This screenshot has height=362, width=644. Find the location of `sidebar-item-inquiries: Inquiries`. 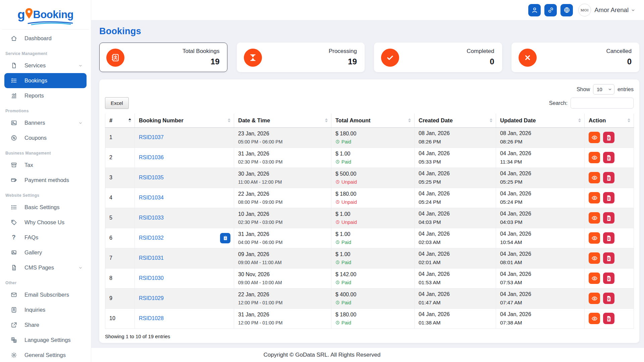

sidebar-item-inquiries: Inquiries is located at coordinates (46, 310).